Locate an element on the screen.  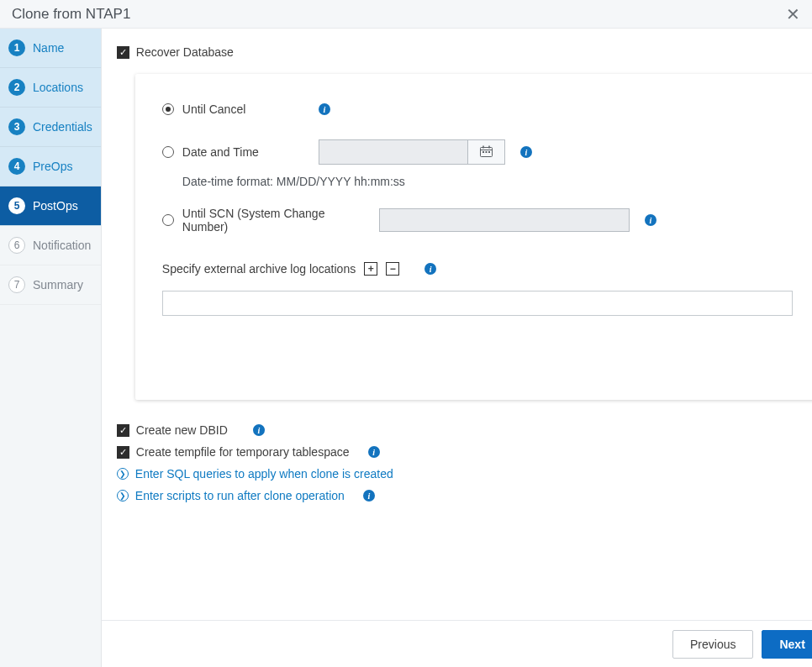
archive-locations-label: Specify external archive log locations is located at coordinates (259, 269).